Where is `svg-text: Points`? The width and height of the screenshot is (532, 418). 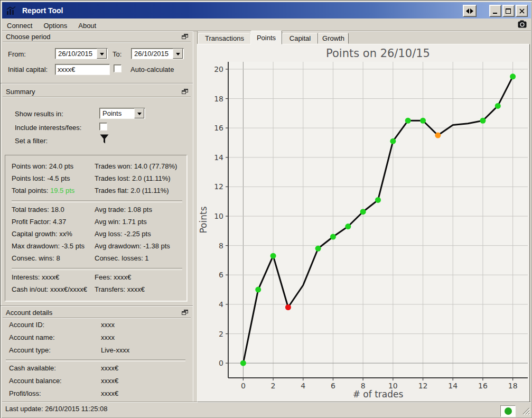 svg-text: Points is located at coordinates (203, 220).